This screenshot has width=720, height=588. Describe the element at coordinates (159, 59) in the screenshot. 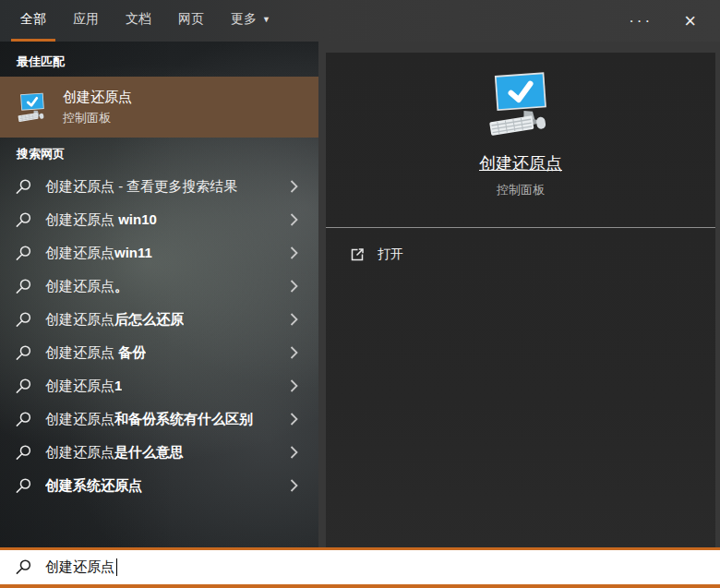

I see `best-match-header: 最佳匹配` at that location.